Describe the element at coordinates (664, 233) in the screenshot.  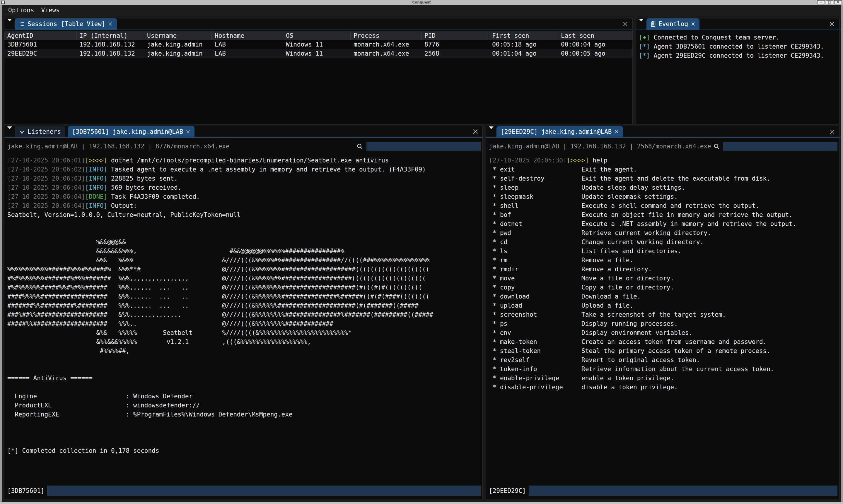
I see `terminal-line: * pwd Retrieve current working directory…` at that location.